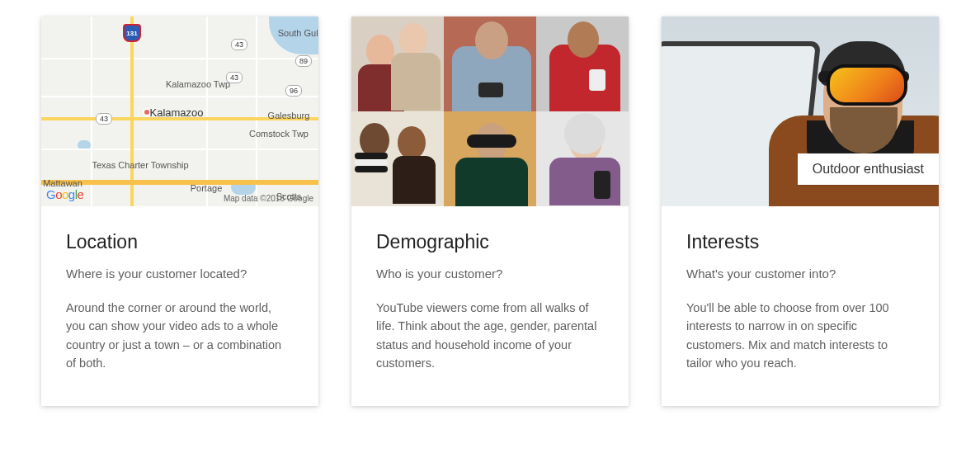 Image resolution: width=980 pixels, height=467 pixels. Describe the element at coordinates (490, 306) in the screenshot. I see `card-body: Demographic Who is your customer? YouTub…` at that location.